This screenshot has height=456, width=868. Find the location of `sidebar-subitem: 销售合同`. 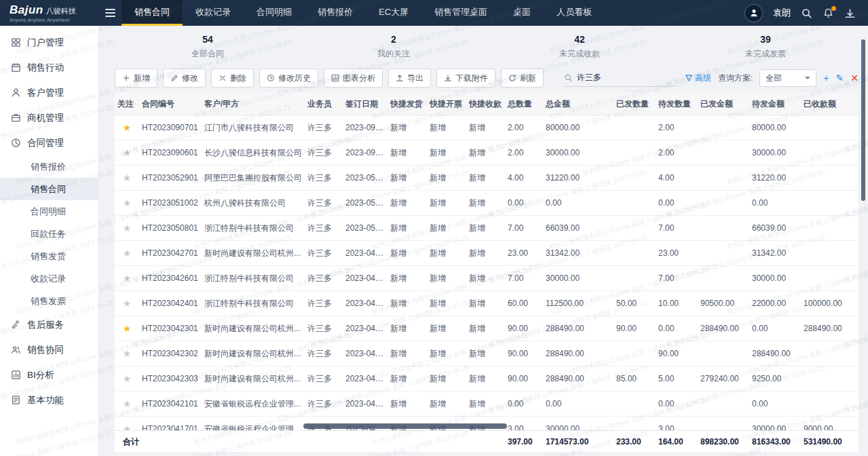

sidebar-subitem: 销售合同 is located at coordinates (49, 189).